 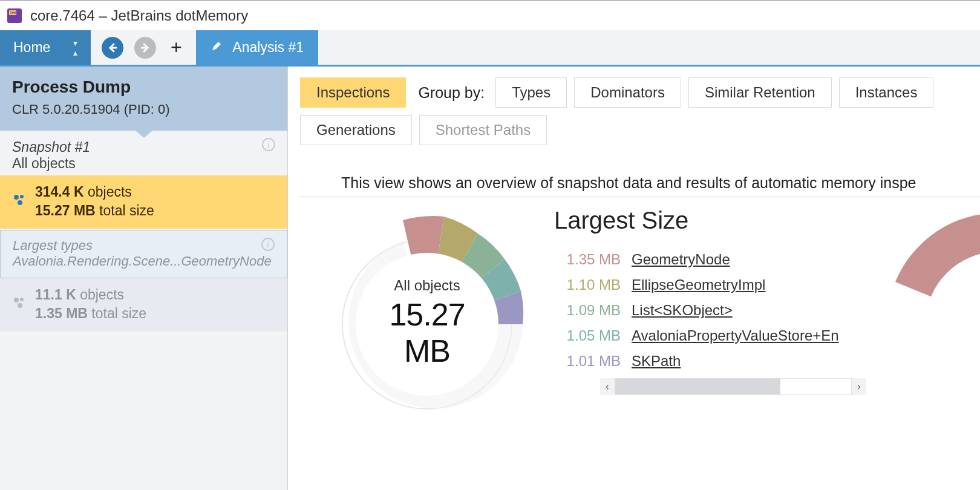 I want to click on window-title: core.7464 – JetBrains dotMemory, so click(x=139, y=16).